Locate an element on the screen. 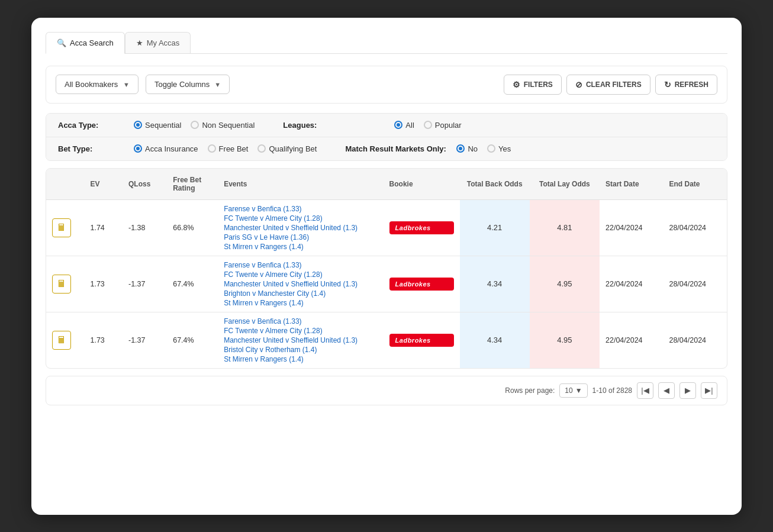  non-sequential-label: Non Sequential is located at coordinates (228, 125).